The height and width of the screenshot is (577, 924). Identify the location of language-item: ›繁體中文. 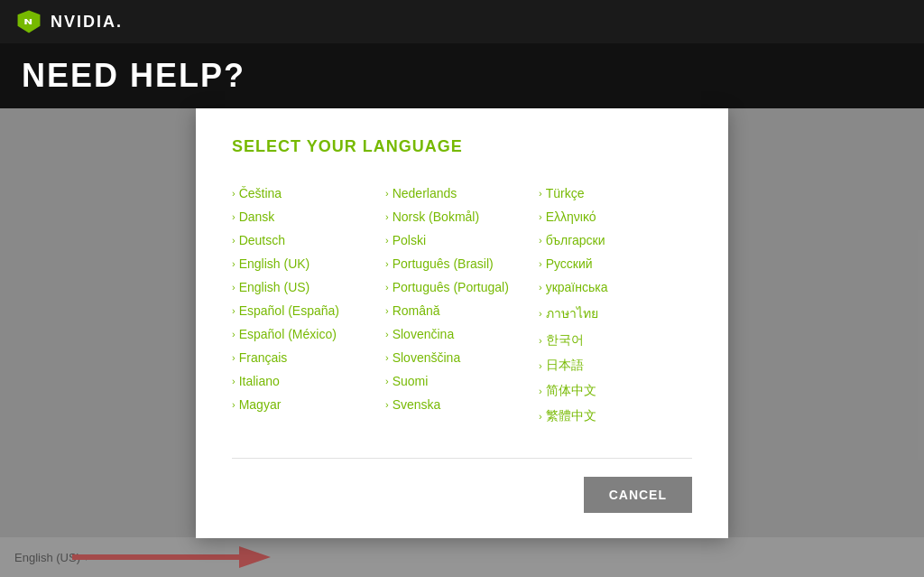
(615, 416).